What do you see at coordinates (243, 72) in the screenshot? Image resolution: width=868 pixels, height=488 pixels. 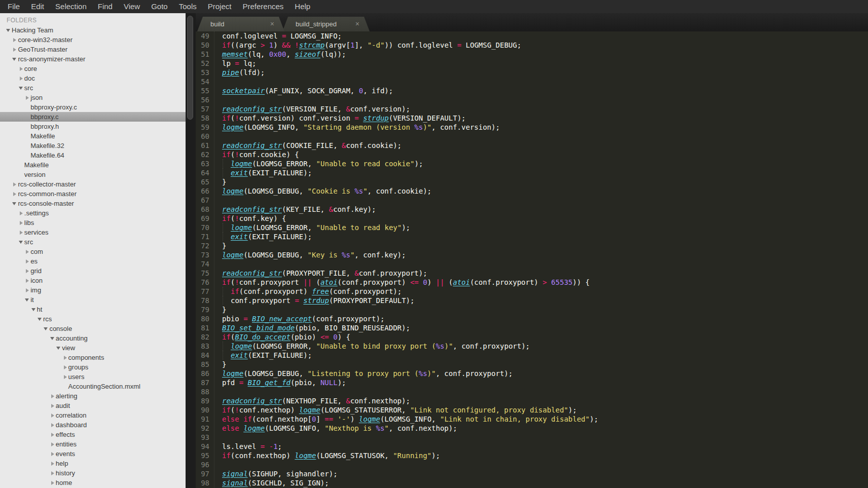 I see `code-line-text: pipe(lfd);` at bounding box center [243, 72].